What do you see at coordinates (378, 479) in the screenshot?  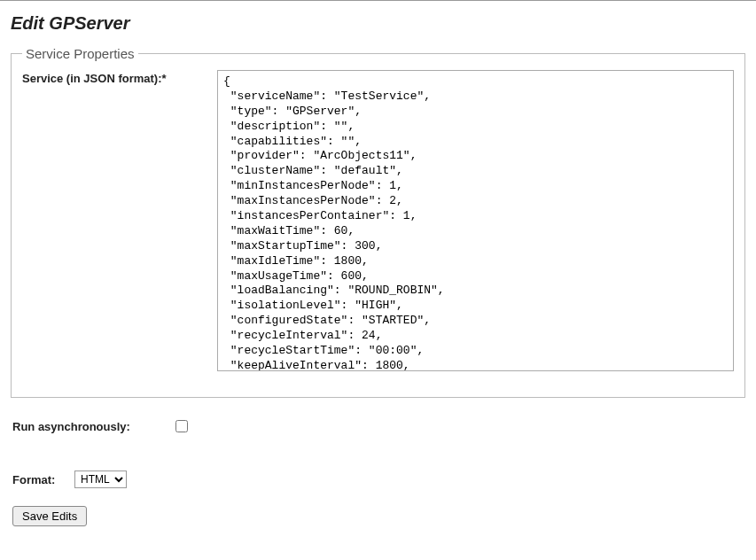 I see `format-row: Format: HTML` at bounding box center [378, 479].